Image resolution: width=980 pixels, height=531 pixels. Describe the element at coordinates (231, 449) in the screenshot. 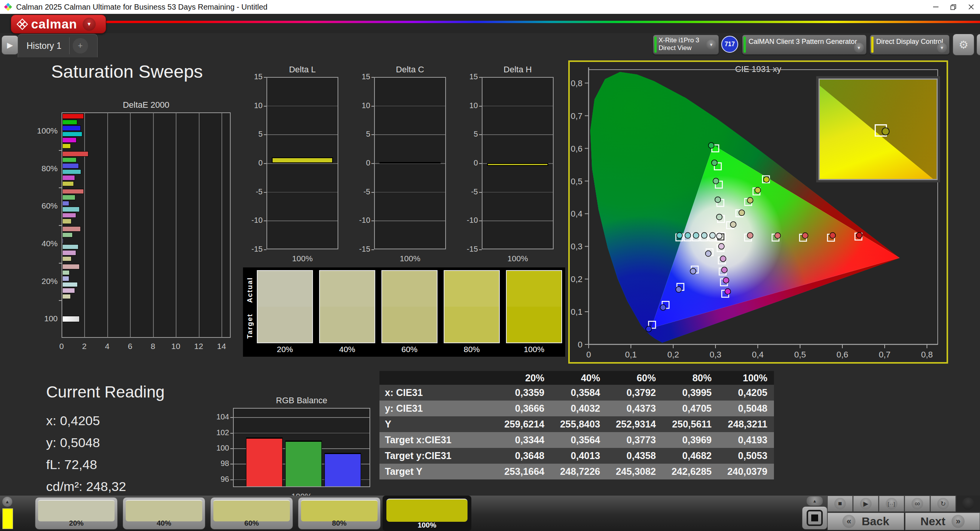

I see `rgb-y-tick` at that location.